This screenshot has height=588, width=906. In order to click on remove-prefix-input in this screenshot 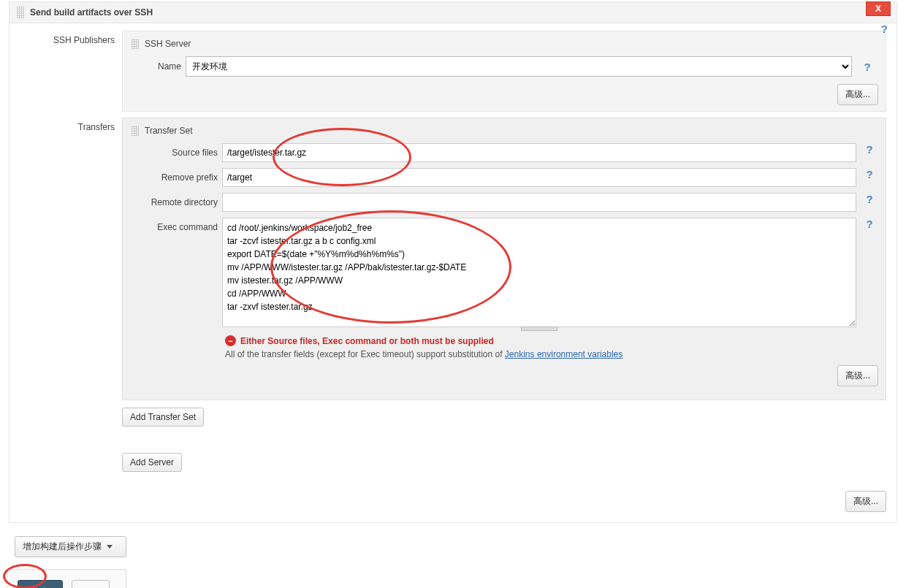, I will do `click(539, 177)`.